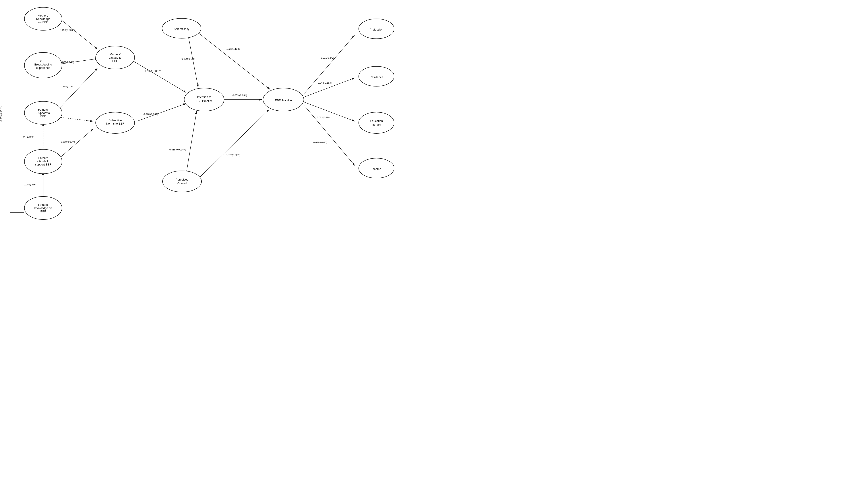  I want to click on node-inc-label: Income, so click(376, 169).